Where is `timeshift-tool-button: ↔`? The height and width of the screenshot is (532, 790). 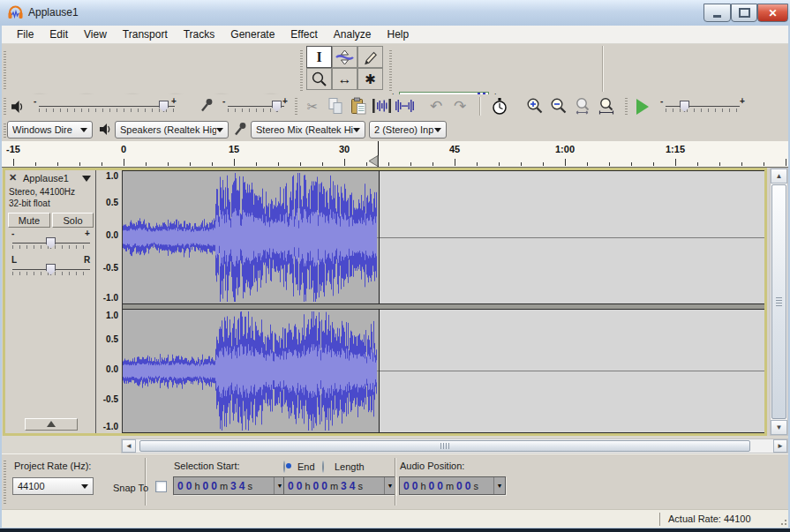
timeshift-tool-button: ↔ is located at coordinates (344, 79).